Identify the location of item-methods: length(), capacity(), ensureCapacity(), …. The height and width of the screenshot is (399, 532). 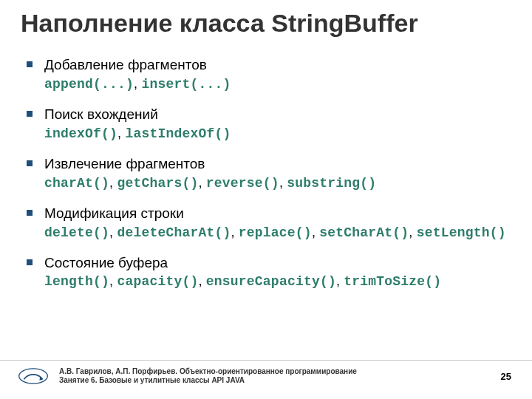
(278, 281).